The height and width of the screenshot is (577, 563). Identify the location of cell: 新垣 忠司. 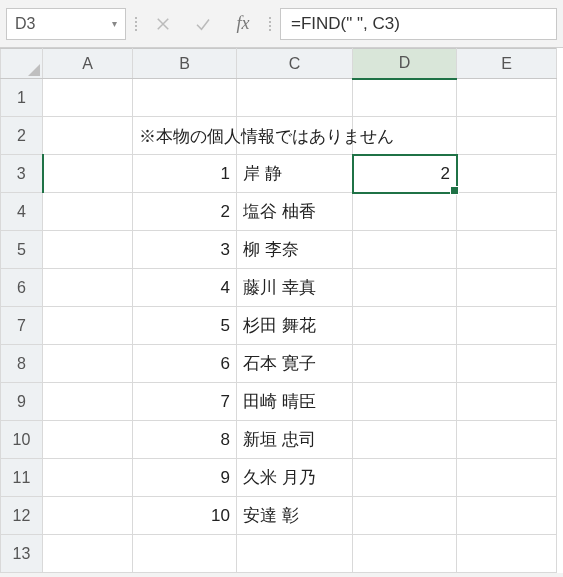
(295, 440).